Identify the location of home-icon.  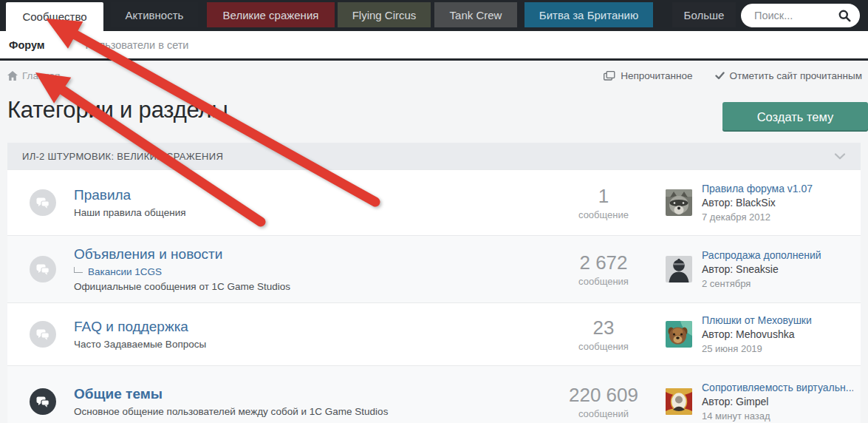
(13, 75).